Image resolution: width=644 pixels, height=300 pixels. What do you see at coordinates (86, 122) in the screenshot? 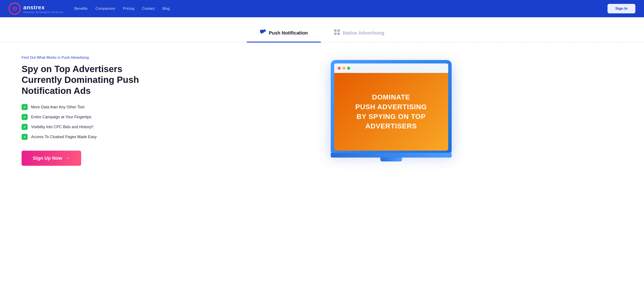
I see `features-list: ✓ More Data than Any Other Tool ✓ Entire…` at bounding box center [86, 122].